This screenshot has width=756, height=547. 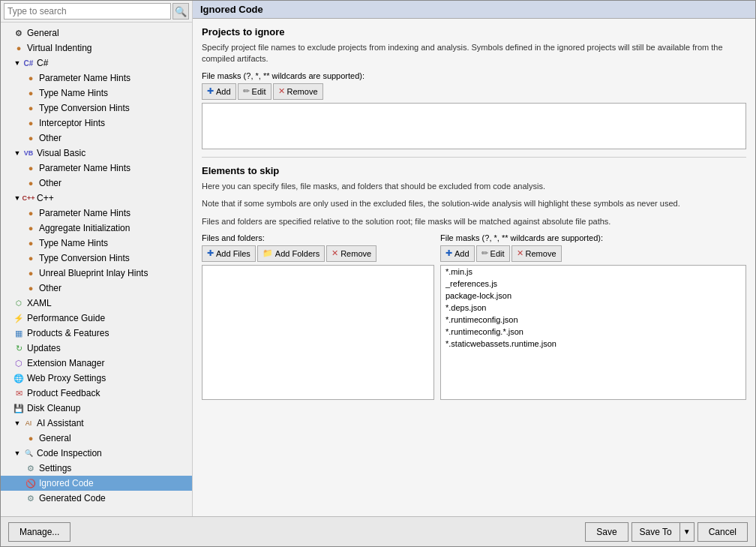 What do you see at coordinates (318, 332) in the screenshot?
I see `files-folders-list` at bounding box center [318, 332].